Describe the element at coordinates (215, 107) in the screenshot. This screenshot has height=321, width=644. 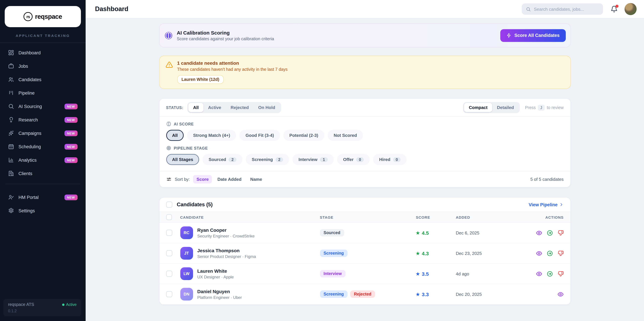
I see `status-option-active: Active` at that location.